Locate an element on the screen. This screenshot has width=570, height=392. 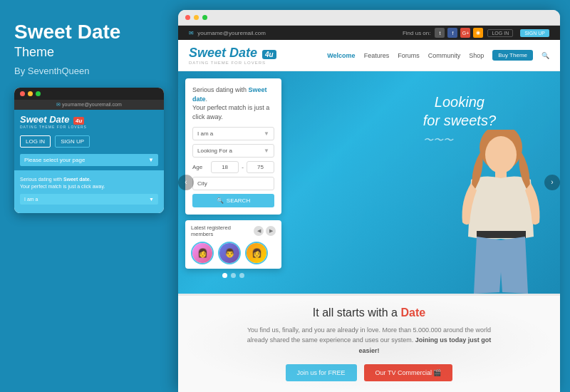
mobile-logo-sub: DATING THEME FOR LOVERS is located at coordinates (53, 127).